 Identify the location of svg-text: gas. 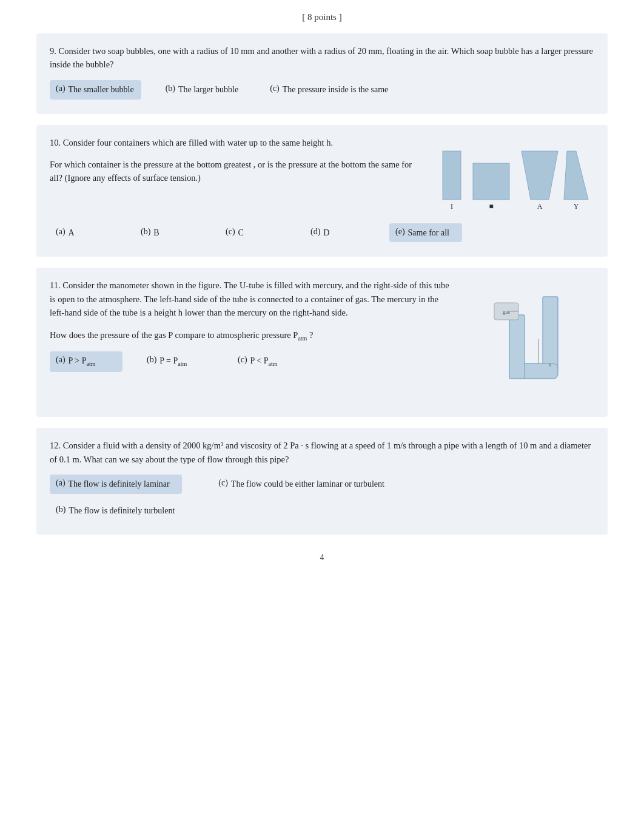
(506, 312).